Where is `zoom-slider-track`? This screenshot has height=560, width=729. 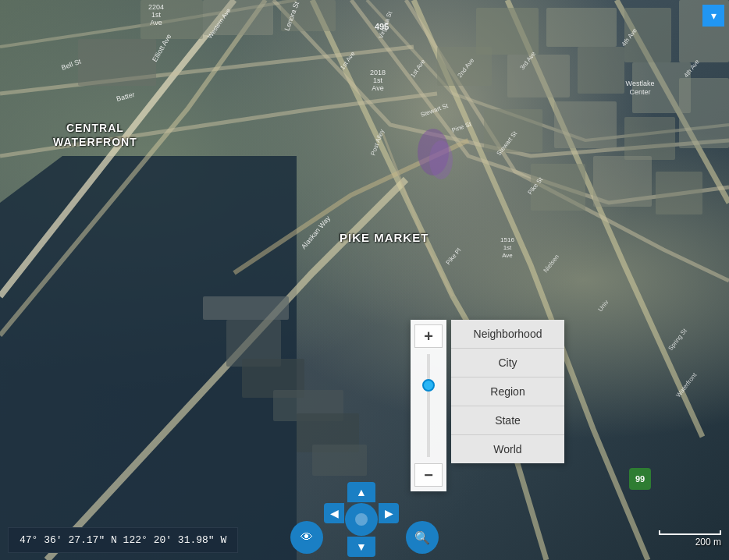 zoom-slider-track is located at coordinates (429, 406).